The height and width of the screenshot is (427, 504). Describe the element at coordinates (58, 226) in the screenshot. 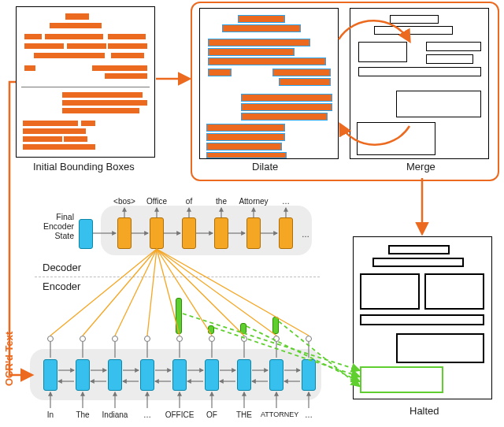

I see `fes-l2: Encoder` at that location.